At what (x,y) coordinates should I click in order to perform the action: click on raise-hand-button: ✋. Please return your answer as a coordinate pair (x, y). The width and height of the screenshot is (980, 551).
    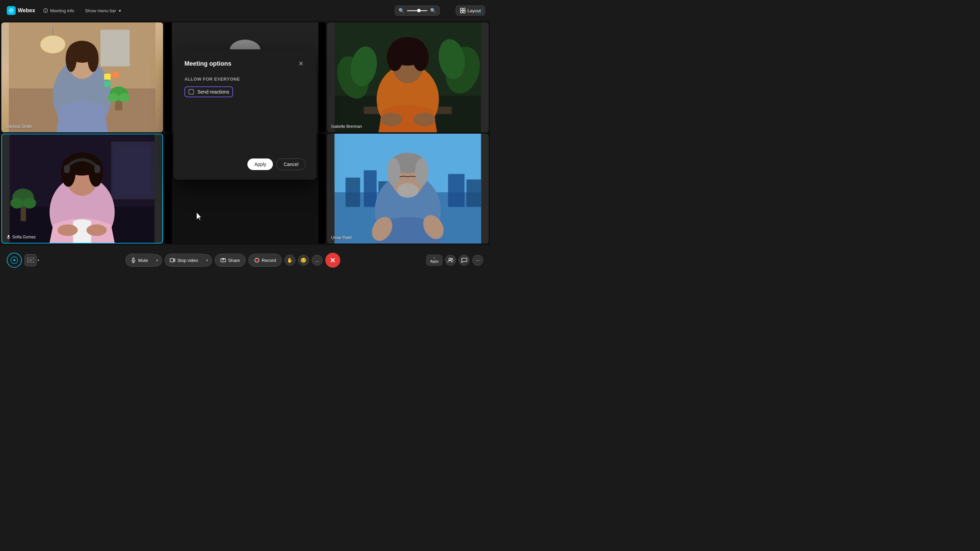
    Looking at the image, I should click on (290, 260).